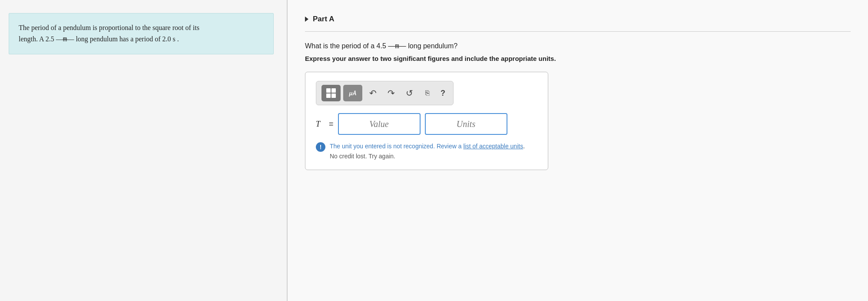 This screenshot has width=868, height=301. Describe the element at coordinates (373, 93) in the screenshot. I see `undo-icon: ↶` at that location.